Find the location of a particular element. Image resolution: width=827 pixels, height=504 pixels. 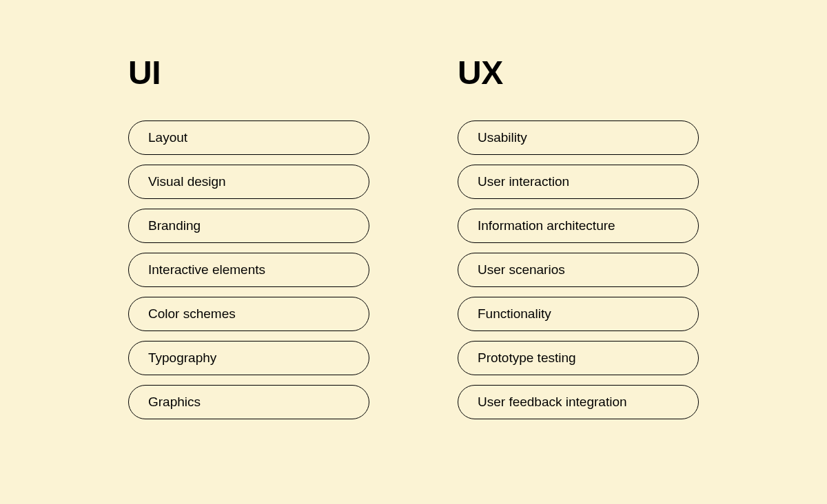

list-item: Branding is located at coordinates (249, 226).